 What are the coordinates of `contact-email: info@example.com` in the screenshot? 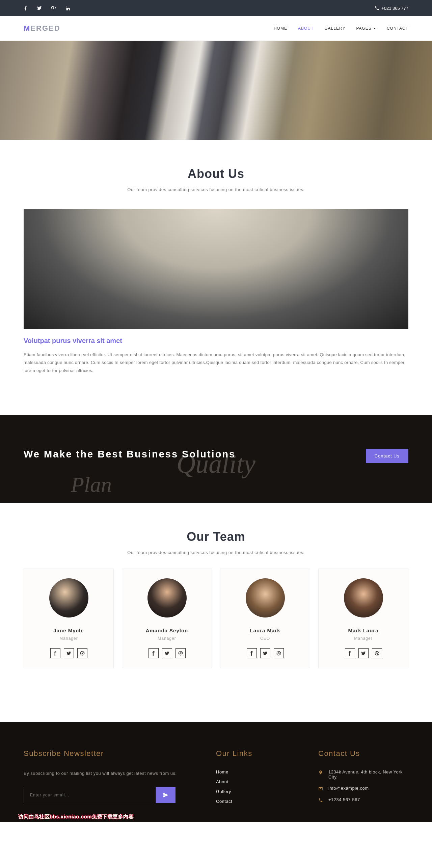 It's located at (348, 788).